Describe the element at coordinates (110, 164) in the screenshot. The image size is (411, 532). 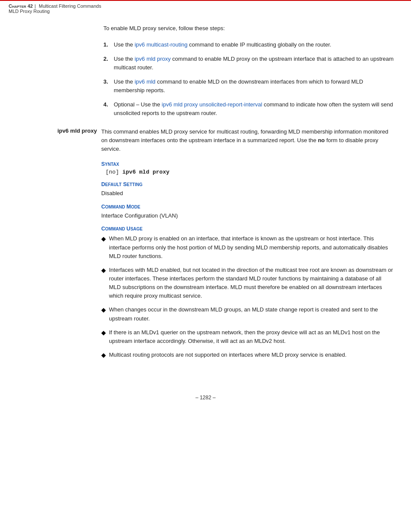
I see `syntax-heading-small-caps: SYNTAX` at that location.